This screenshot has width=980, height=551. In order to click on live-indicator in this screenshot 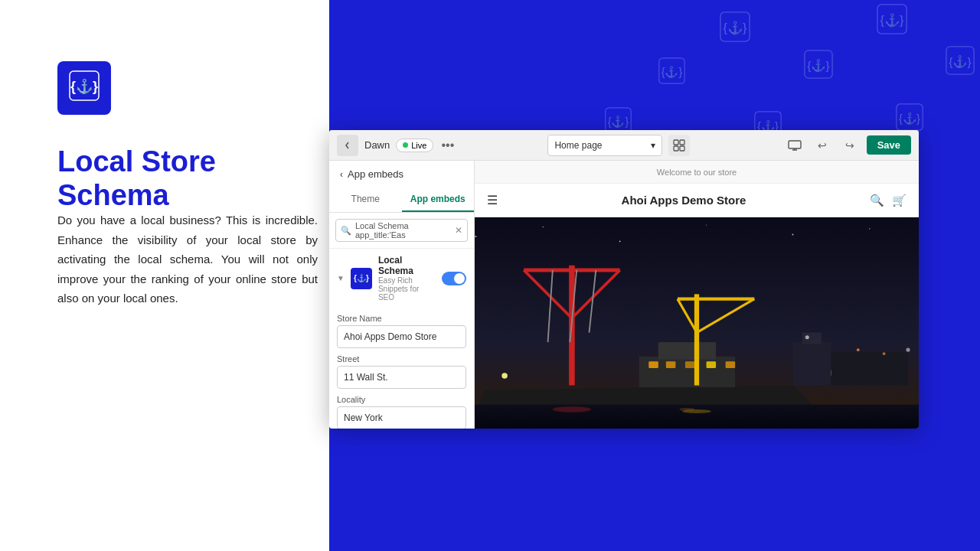, I will do `click(406, 145)`.